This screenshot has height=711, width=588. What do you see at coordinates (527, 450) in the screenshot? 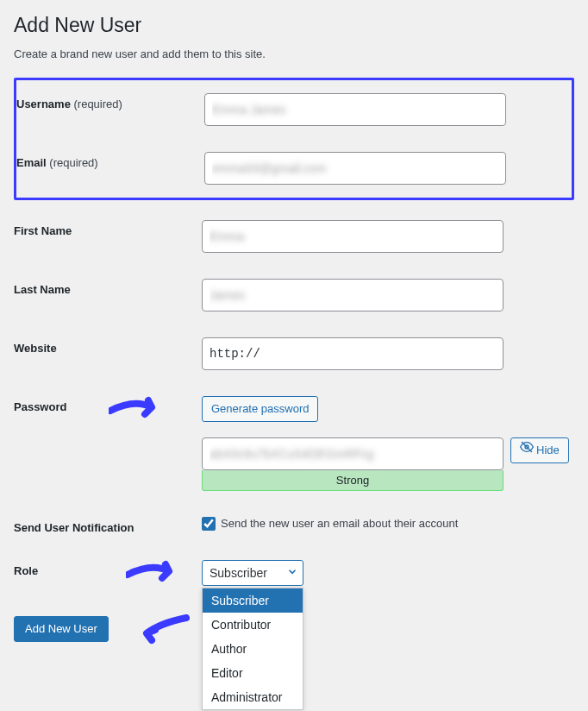
I see `eye-slash-icon` at bounding box center [527, 450].